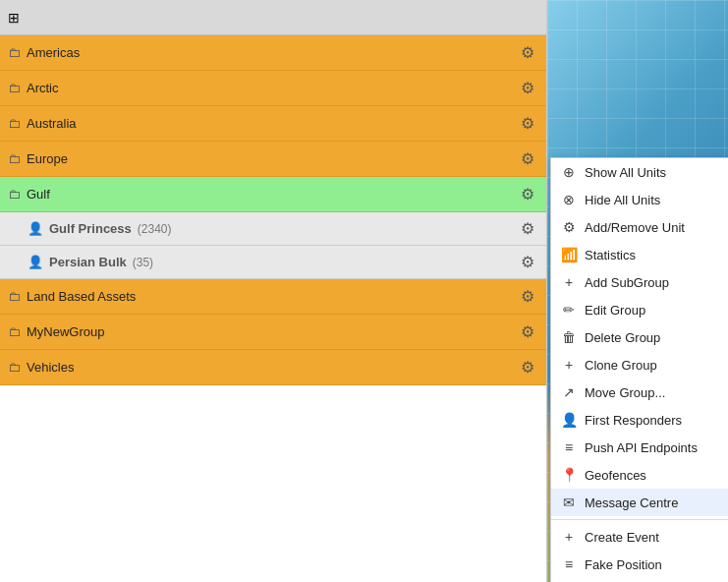 Image resolution: width=728 pixels, height=582 pixels. Describe the element at coordinates (640, 580) in the screenshot. I see `menu-item-view-event-log: ≡View Event Log` at that location.